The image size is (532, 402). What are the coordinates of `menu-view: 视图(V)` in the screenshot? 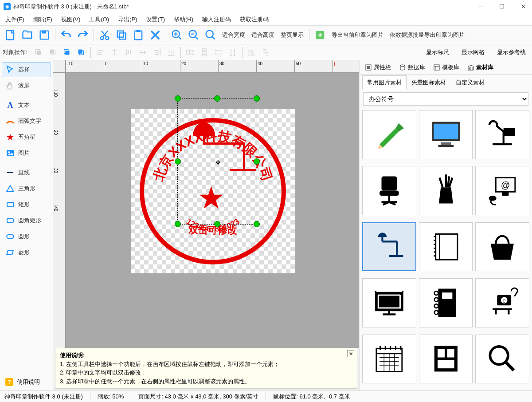 It's located at (71, 20).